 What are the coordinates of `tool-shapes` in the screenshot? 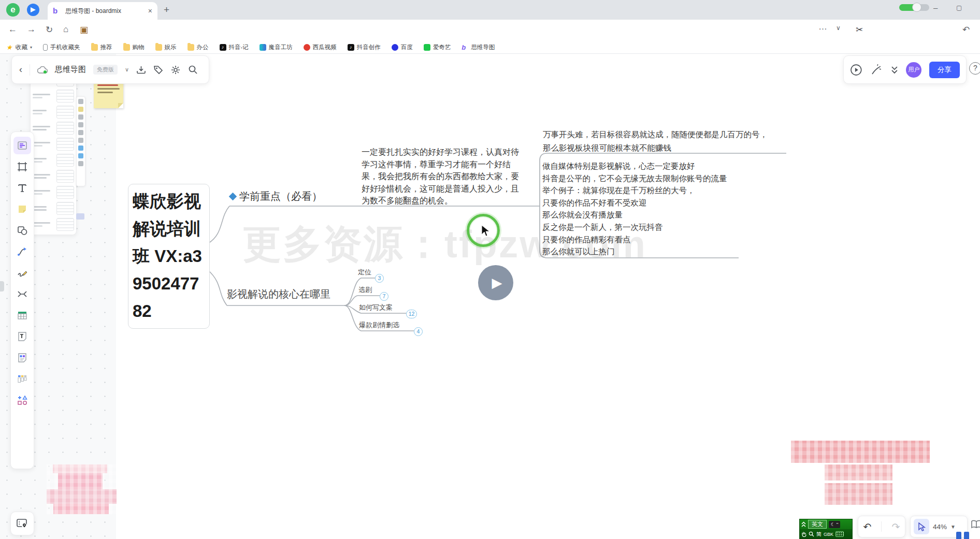 It's located at (22, 230).